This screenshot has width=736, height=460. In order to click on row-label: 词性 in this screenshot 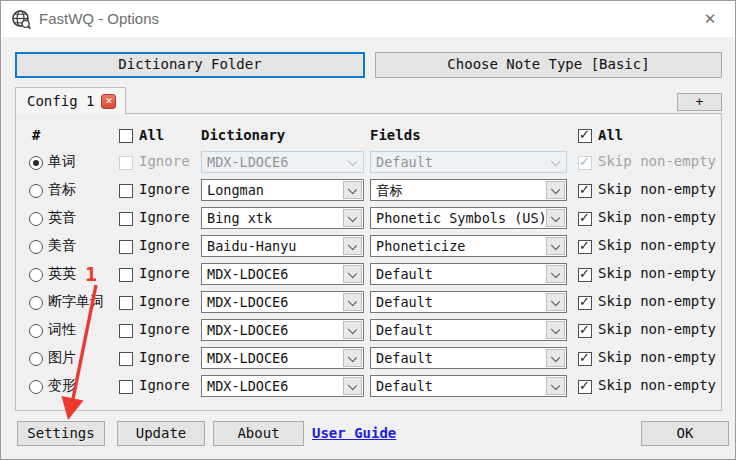, I will do `click(62, 330)`.